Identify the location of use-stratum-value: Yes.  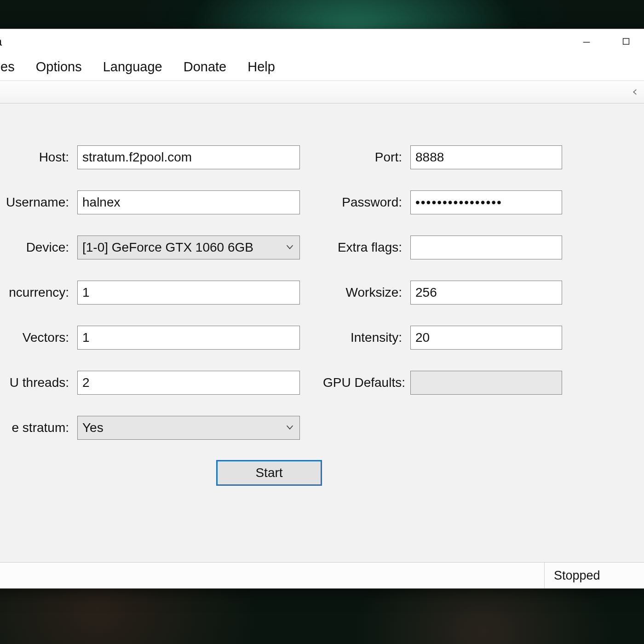
(184, 428).